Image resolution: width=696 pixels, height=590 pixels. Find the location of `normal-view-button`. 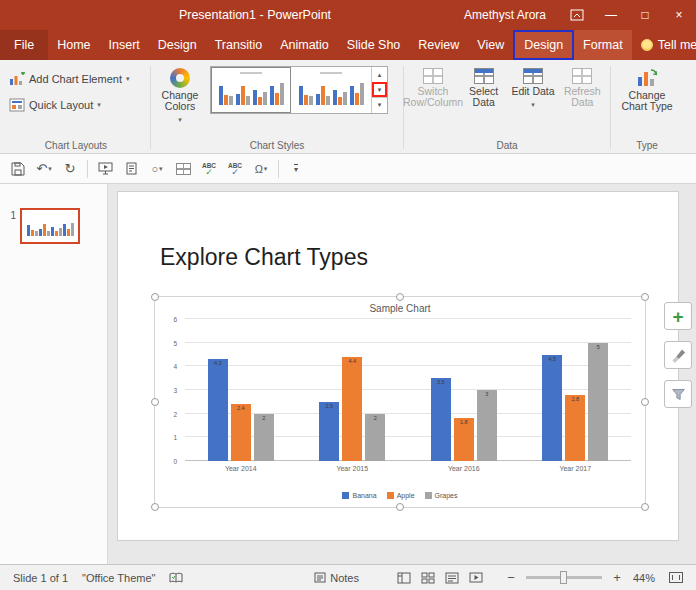

normal-view-button is located at coordinates (404, 578).